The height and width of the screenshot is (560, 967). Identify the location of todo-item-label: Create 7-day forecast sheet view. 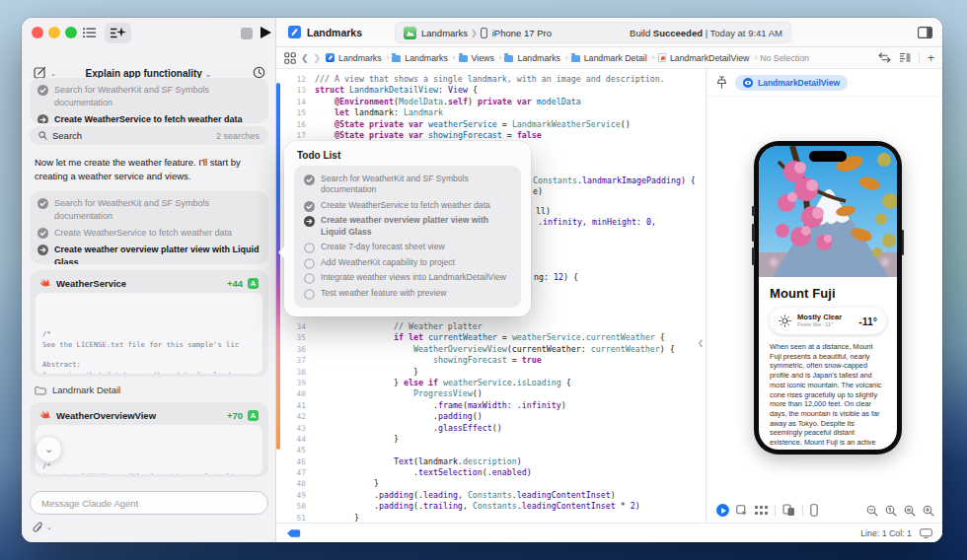
(383, 247).